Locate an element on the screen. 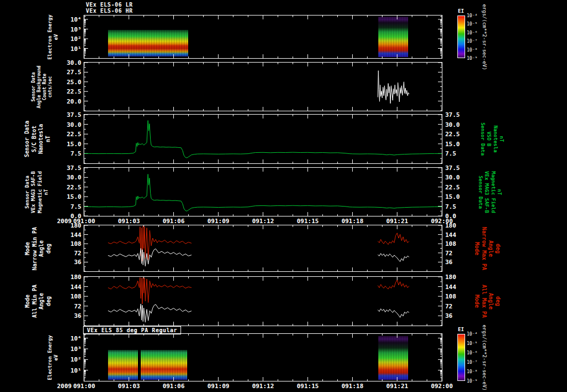  y-tick-label: 10¹ is located at coordinates (76, 371).